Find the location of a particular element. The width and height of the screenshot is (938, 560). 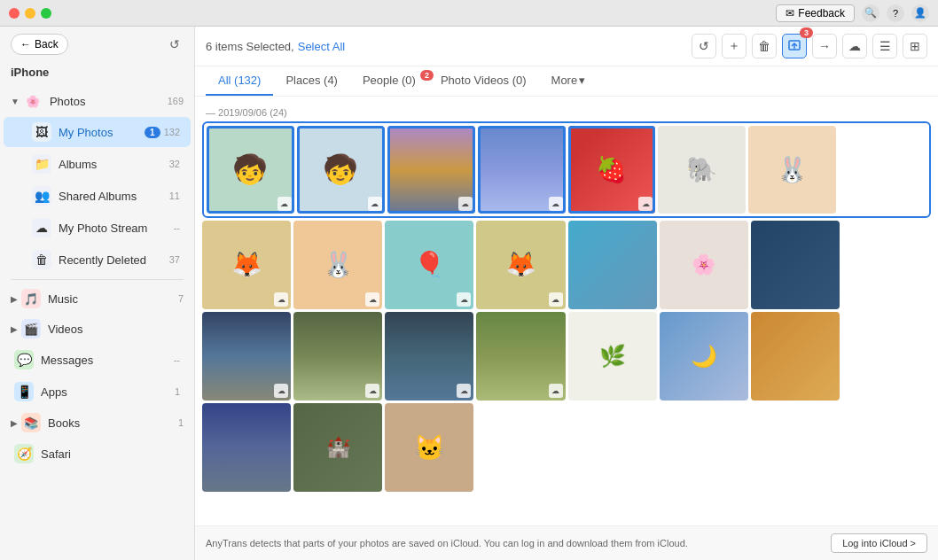

badge-3: 3 is located at coordinates (807, 33).